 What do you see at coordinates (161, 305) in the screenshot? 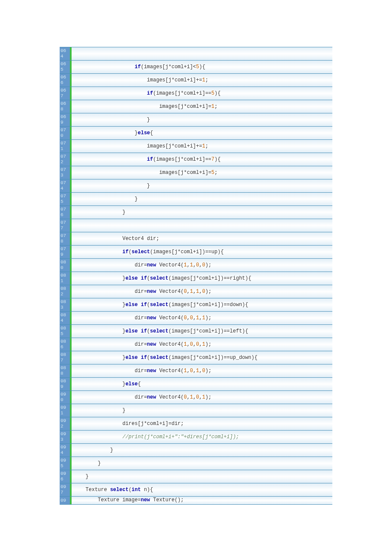
I see `code-content: }else if(select(images[j*coml+i])==down)…` at bounding box center [161, 305].